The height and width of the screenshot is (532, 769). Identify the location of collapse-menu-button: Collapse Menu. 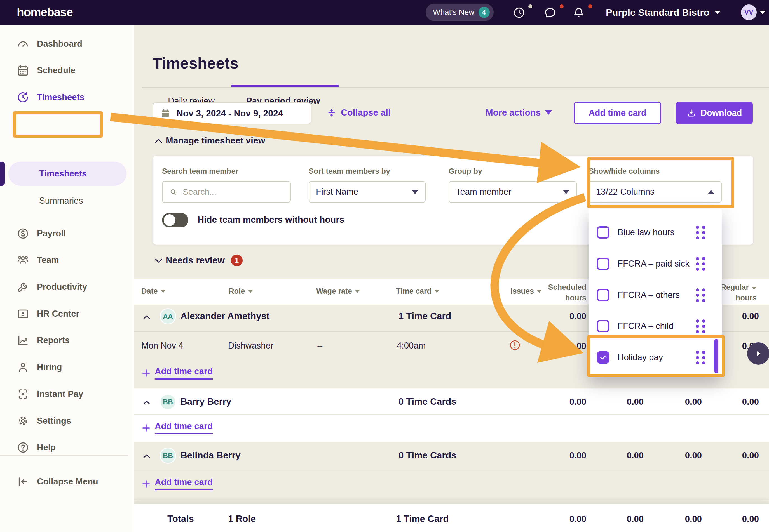
(67, 482).